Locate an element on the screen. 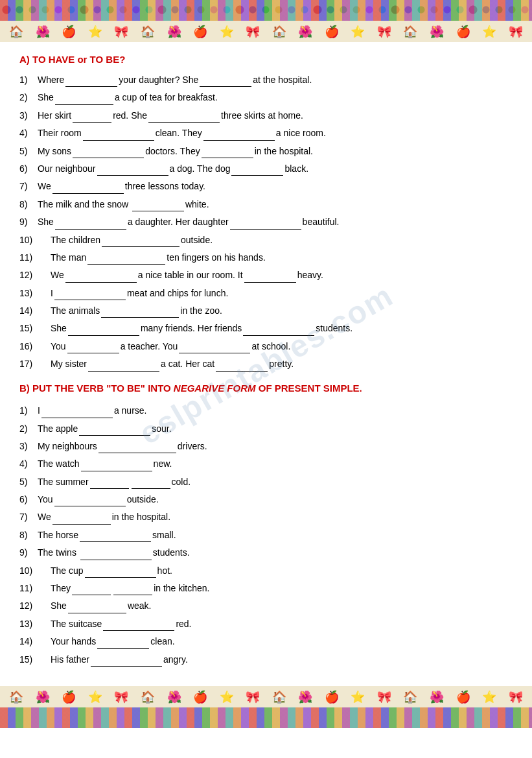 The width and height of the screenshot is (532, 758). item-text: Imeat and chips for lunch. is located at coordinates (139, 293).